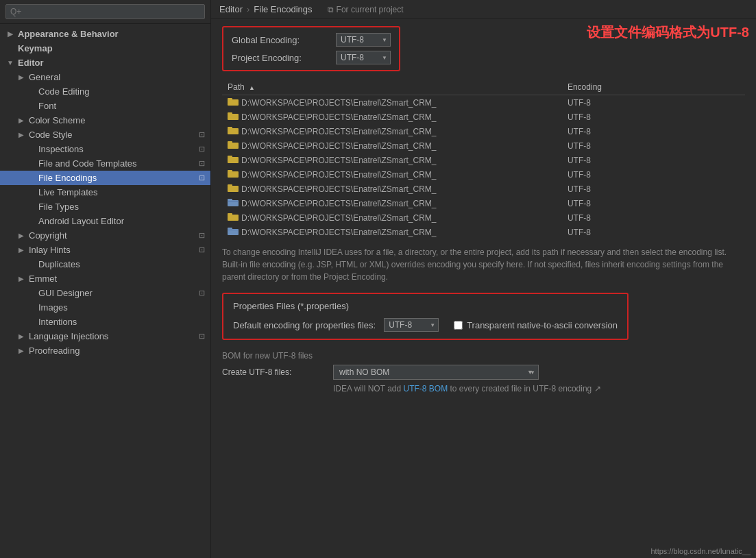 This screenshot has height=558, width=756. What do you see at coordinates (280, 58) in the screenshot?
I see `project-encoding-label: Project Encoding:` at bounding box center [280, 58].